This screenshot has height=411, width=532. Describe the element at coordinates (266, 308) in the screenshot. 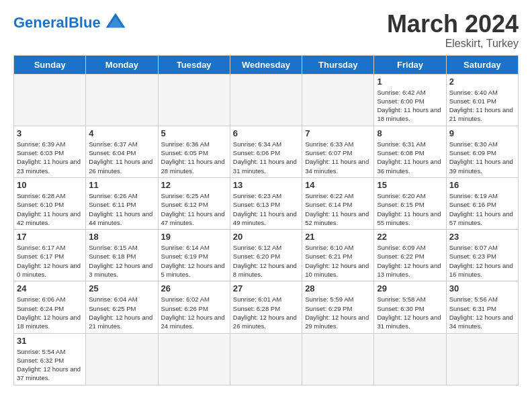

I see `calendar-week-4: 24Sunrise: 6:06 AM Sunset: 6:24 PM Dayli…` at that location.